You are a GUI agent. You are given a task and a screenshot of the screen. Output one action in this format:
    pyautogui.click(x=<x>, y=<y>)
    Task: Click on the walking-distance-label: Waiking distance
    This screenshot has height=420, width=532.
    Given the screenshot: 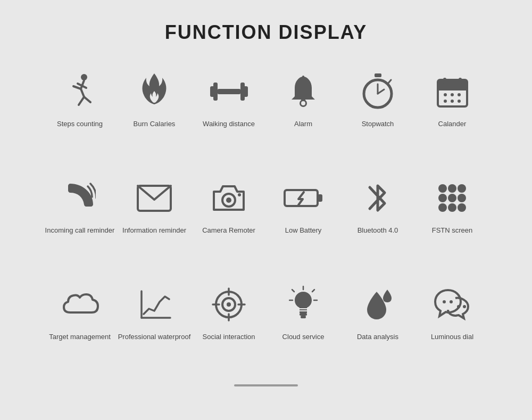 What is the action you would take?
    pyautogui.click(x=229, y=124)
    